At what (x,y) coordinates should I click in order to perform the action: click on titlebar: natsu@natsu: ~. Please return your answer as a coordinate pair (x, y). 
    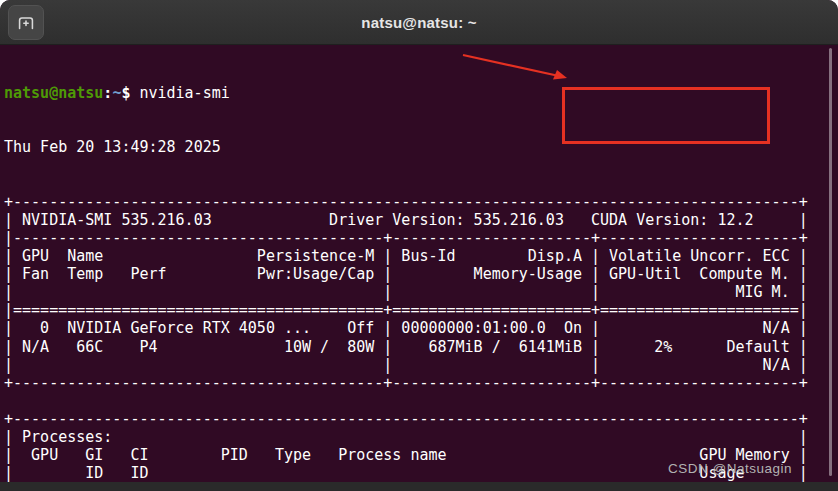
    Looking at the image, I should click on (419, 22).